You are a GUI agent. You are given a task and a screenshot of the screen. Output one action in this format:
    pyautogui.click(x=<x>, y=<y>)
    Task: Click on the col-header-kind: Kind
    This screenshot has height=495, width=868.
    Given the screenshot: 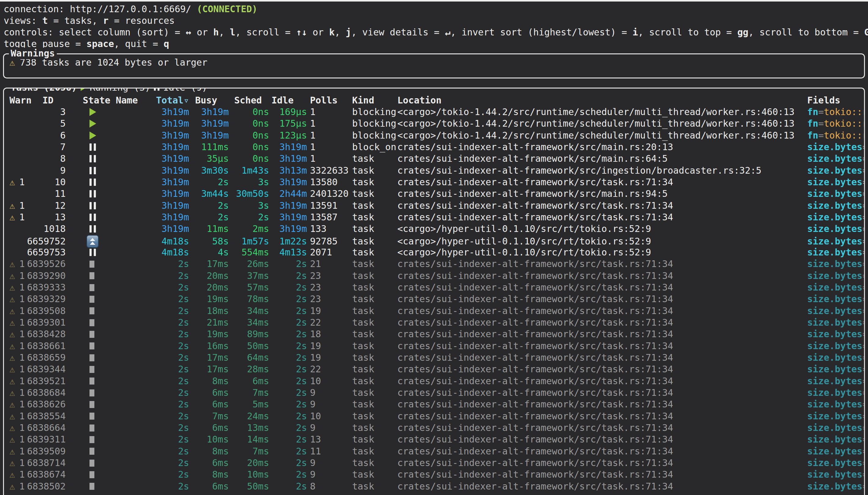 What is the action you would take?
    pyautogui.click(x=372, y=100)
    